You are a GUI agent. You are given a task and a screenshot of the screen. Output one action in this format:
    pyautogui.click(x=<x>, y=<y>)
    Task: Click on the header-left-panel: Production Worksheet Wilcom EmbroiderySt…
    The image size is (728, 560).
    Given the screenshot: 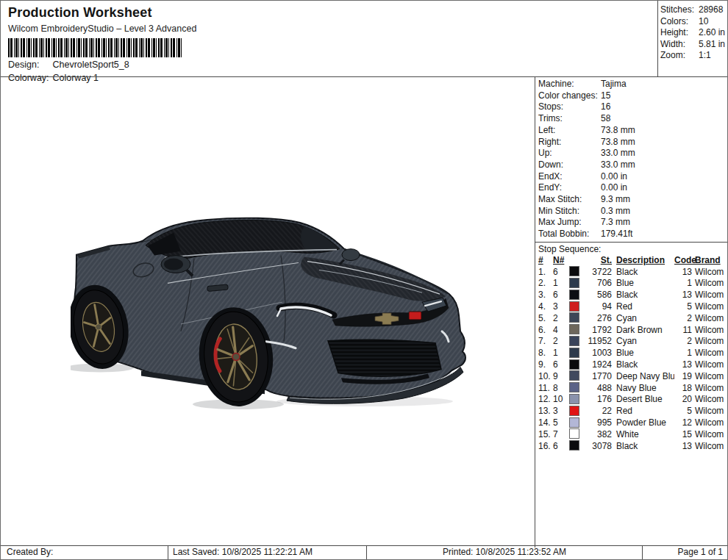 What is the action you would take?
    pyautogui.click(x=329, y=38)
    